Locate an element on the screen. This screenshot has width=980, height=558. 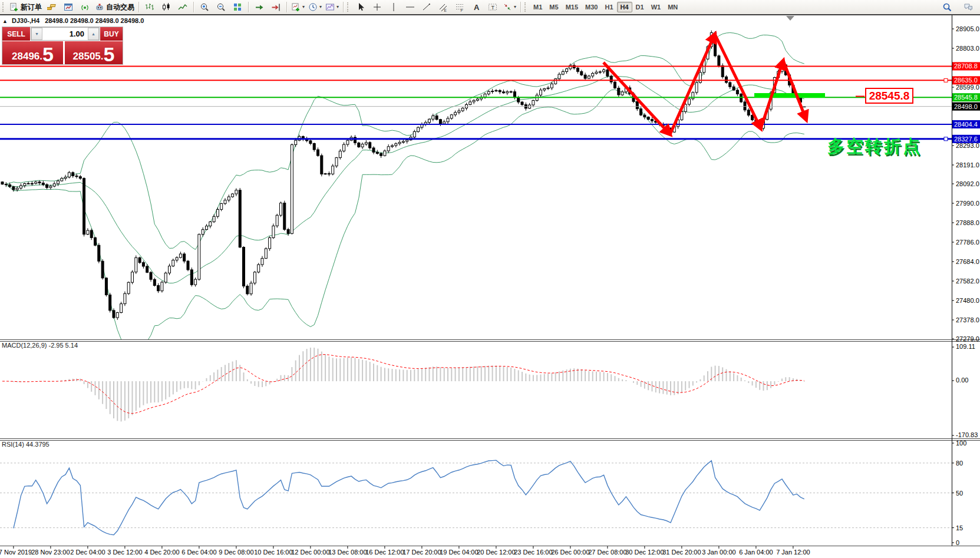
scroll-icon is located at coordinates (259, 7).